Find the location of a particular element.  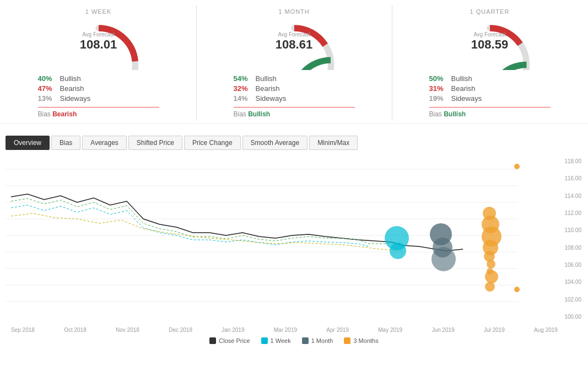

tab-price-change: Price Change is located at coordinates (213, 143).